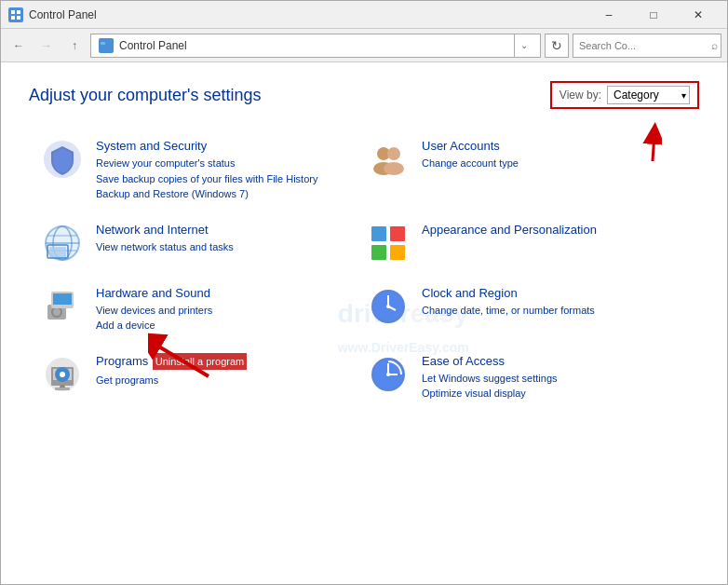 Image resolution: width=728 pixels, height=585 pixels. I want to click on view-by-container: View by: Category Large icons Small icon…, so click(625, 95).